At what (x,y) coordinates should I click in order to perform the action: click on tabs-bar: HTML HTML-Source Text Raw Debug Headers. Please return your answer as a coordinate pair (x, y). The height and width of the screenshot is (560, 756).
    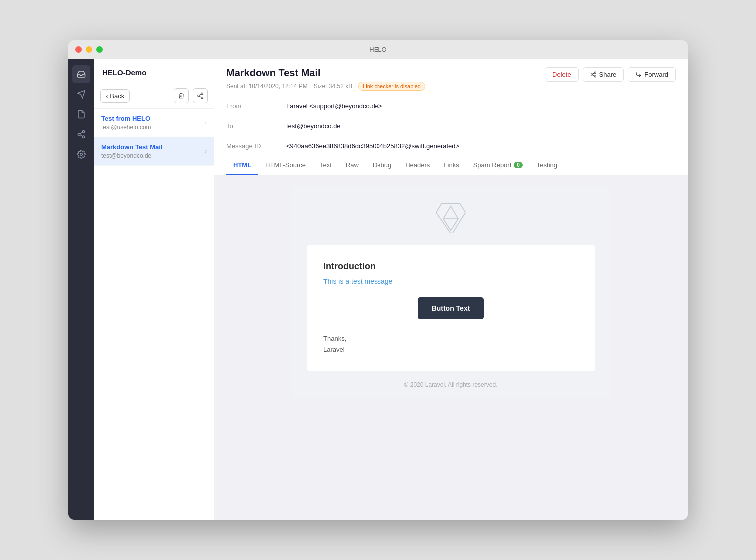
    Looking at the image, I should click on (451, 166).